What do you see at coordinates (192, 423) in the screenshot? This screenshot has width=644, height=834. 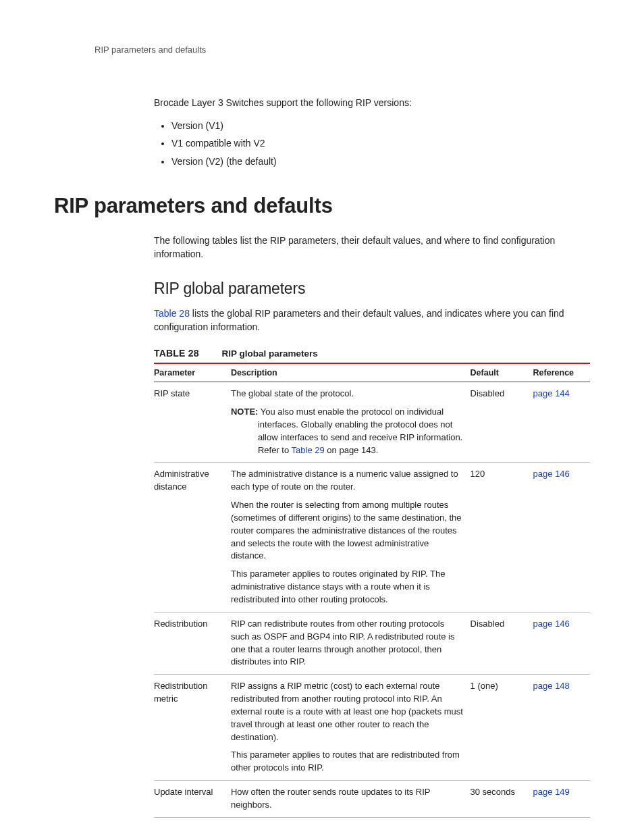 I see `cell-parameter: RIP state` at bounding box center [192, 423].